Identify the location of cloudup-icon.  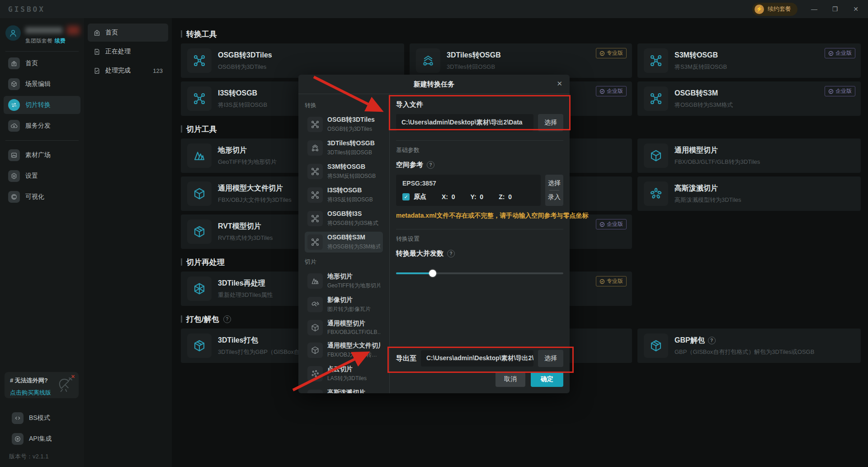
(14, 126).